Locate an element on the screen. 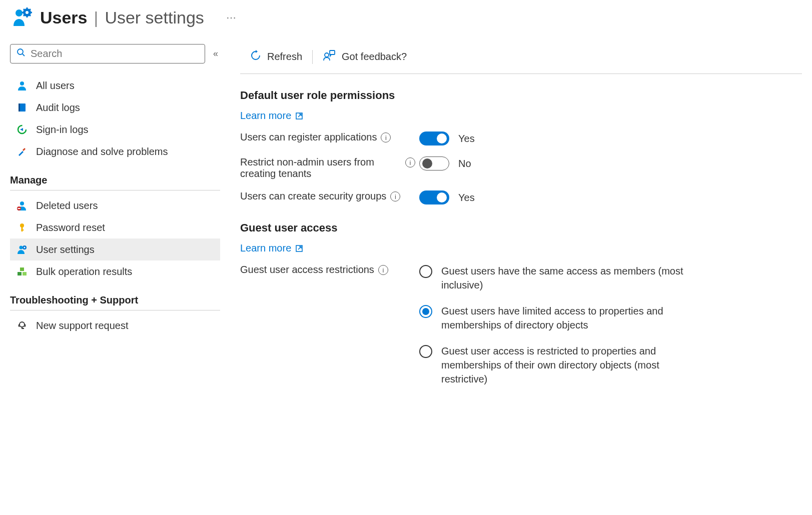 This screenshot has width=812, height=515. toggle-label: No is located at coordinates (465, 164).